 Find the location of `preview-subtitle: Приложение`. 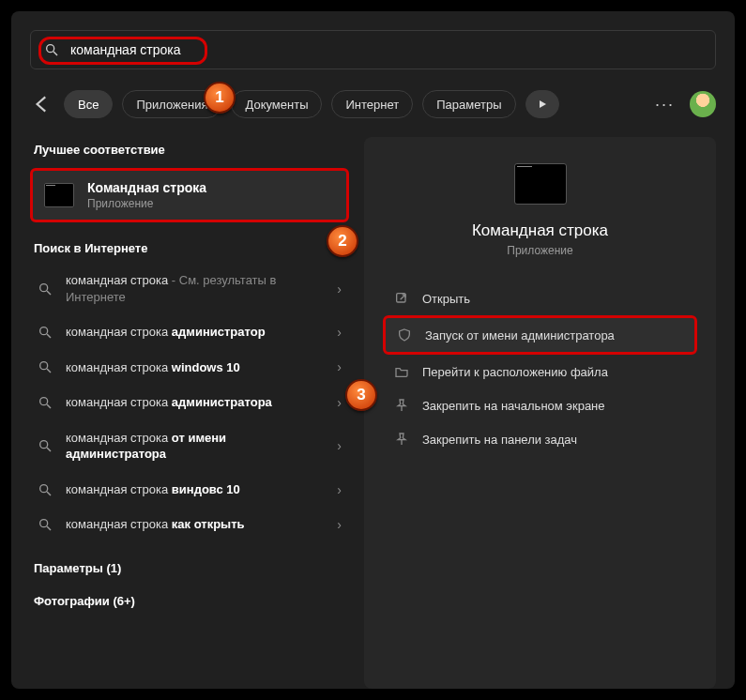

preview-subtitle: Приложение is located at coordinates (540, 251).